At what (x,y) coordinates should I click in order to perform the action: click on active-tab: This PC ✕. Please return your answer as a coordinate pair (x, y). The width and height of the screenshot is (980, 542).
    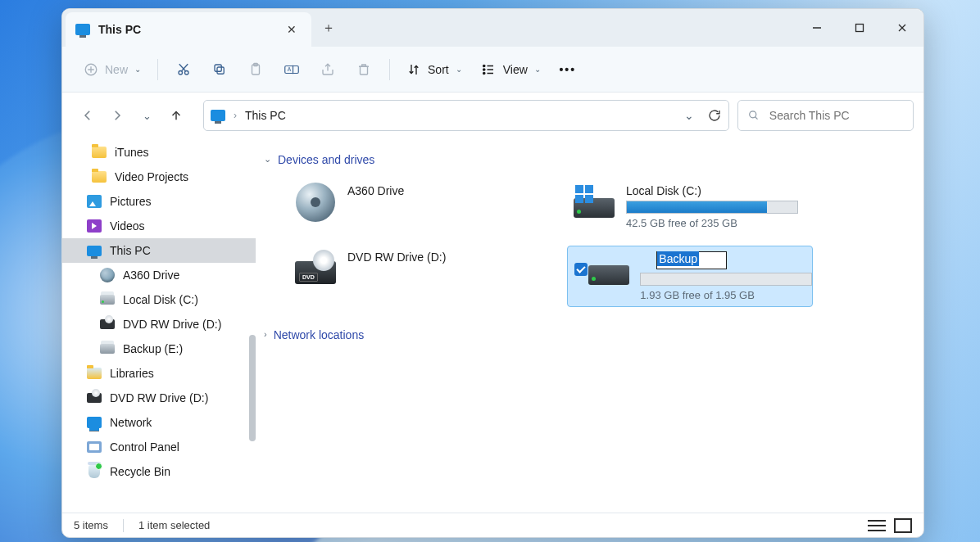
    Looking at the image, I should click on (188, 29).